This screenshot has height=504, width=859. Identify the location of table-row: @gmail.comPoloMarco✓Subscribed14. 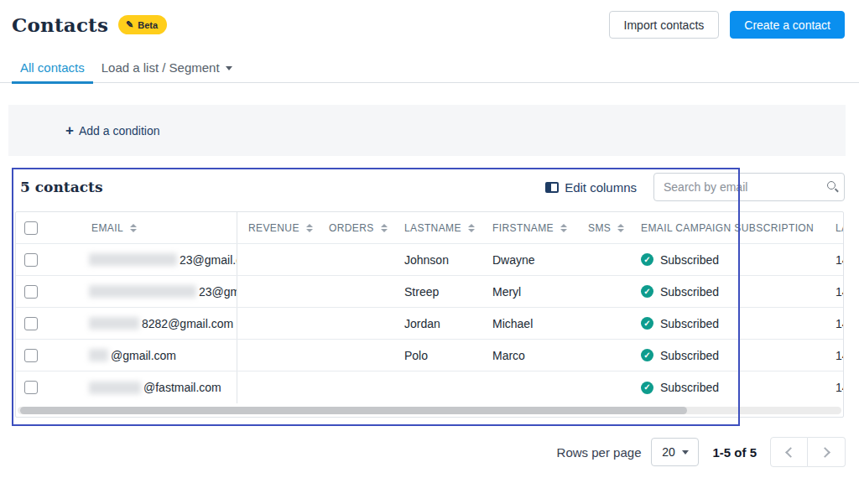
(430, 356).